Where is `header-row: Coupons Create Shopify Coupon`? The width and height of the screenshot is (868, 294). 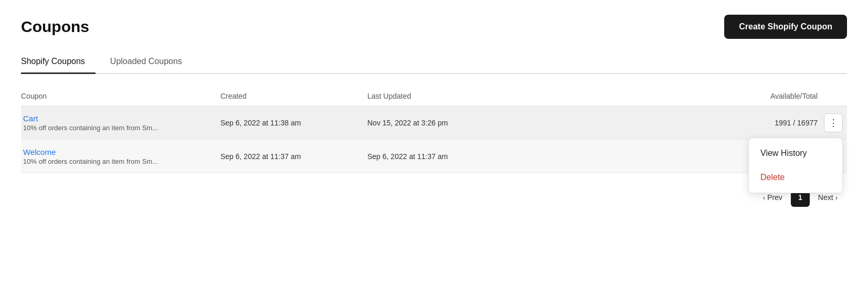
header-row: Coupons Create Shopify Coupon is located at coordinates (434, 27).